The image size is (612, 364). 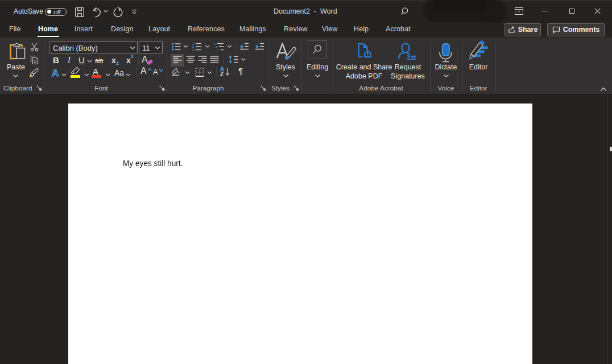 I want to click on svg-text: 3, so click(x=193, y=50).